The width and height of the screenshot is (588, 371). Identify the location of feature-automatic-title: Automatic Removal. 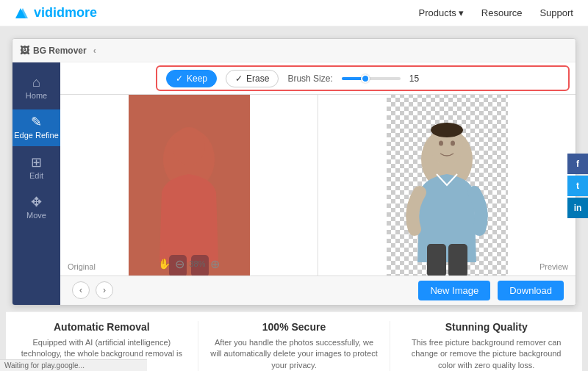
(101, 327).